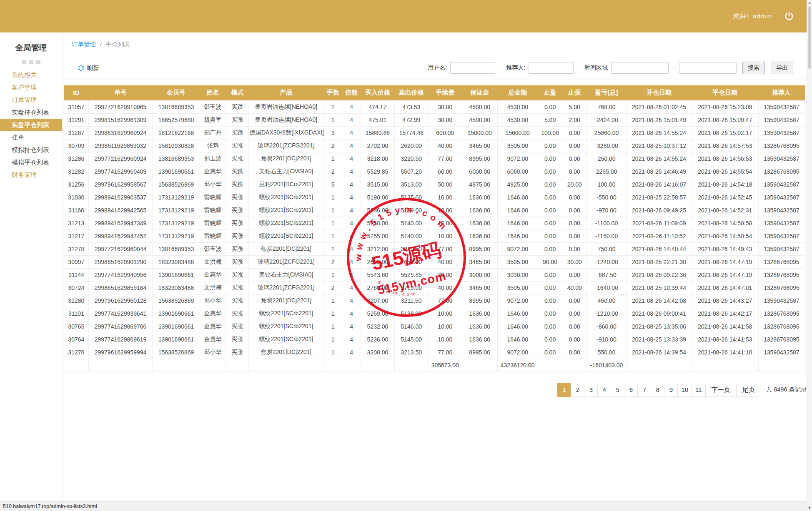 The height and width of the screenshot is (511, 812). I want to click on breadcrumb-parent-link: 订单管理, so click(84, 44).